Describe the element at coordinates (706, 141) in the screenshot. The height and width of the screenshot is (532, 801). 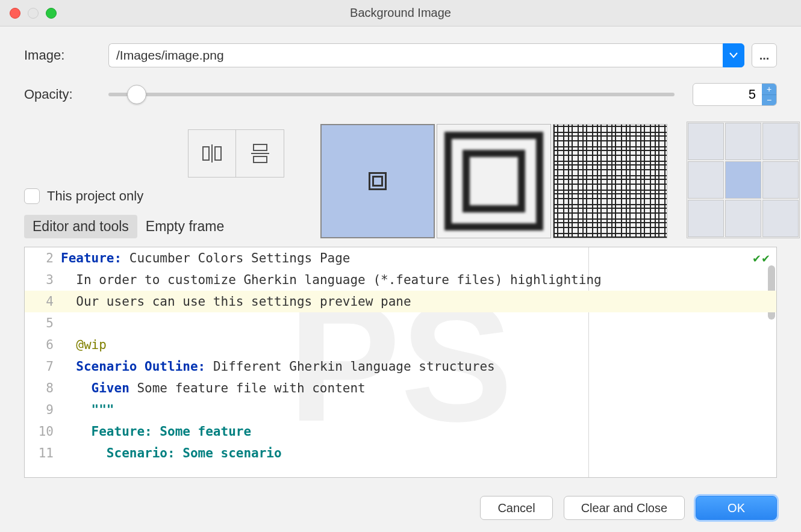
I see `anchor-top-left` at that location.